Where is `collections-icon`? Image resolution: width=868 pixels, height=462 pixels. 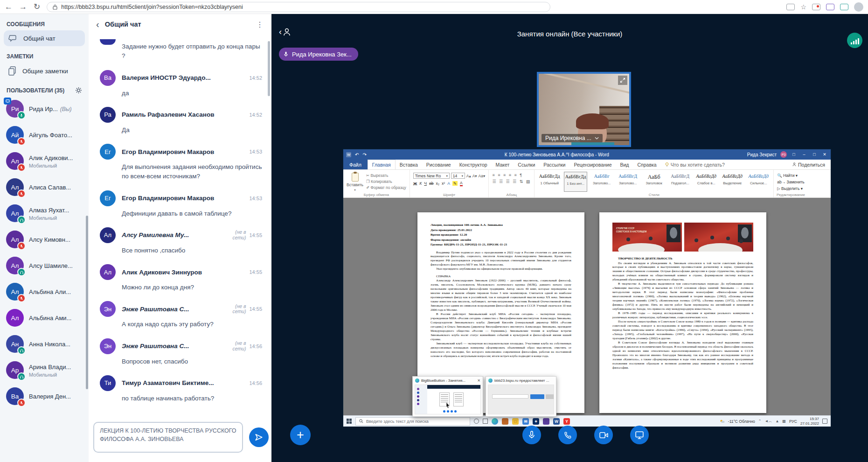
collections-icon is located at coordinates (830, 7).